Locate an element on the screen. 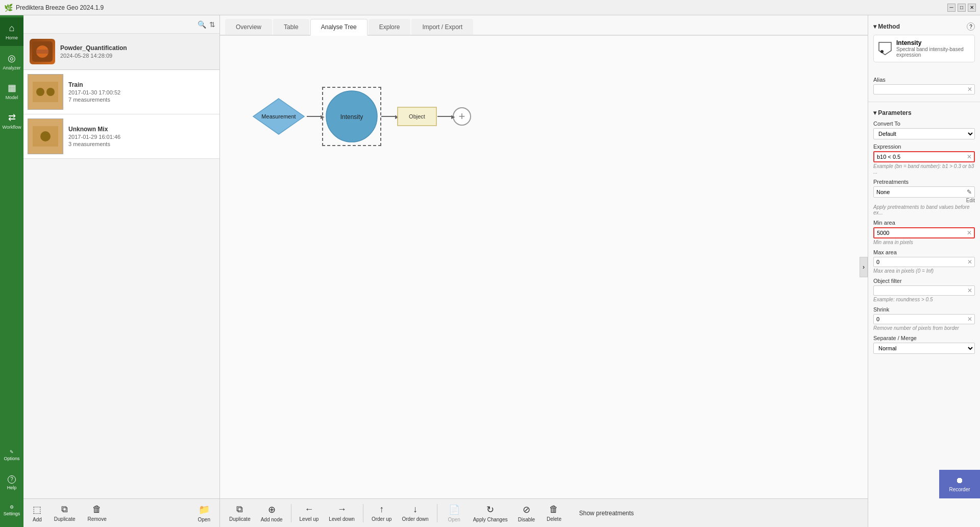 This screenshot has height=527, width=980. shrink-clear-button: ✕ is located at coordinates (970, 319).